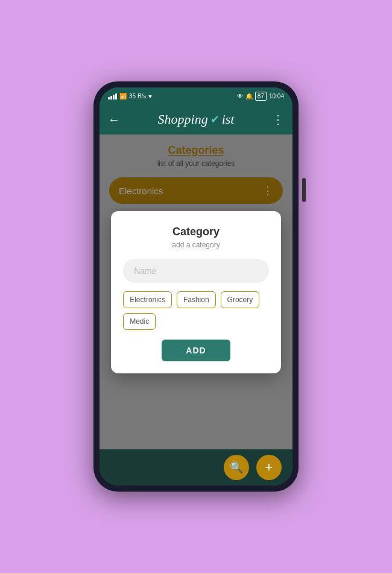  Describe the element at coordinates (150, 97) in the screenshot. I see `heart-icon: ♥` at that location.